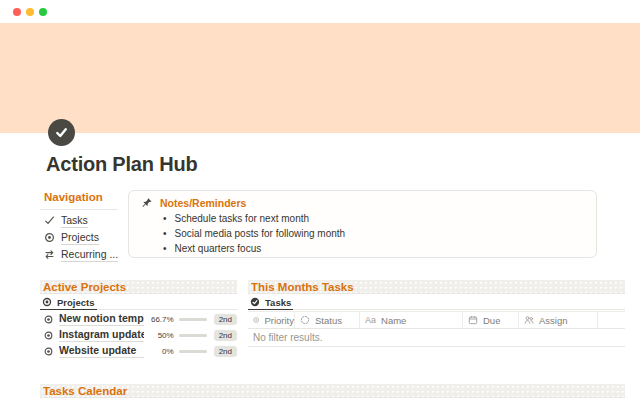  What do you see at coordinates (362, 220) in the screenshot?
I see `callout-bullet: • Schedule tasks for next month` at bounding box center [362, 220].